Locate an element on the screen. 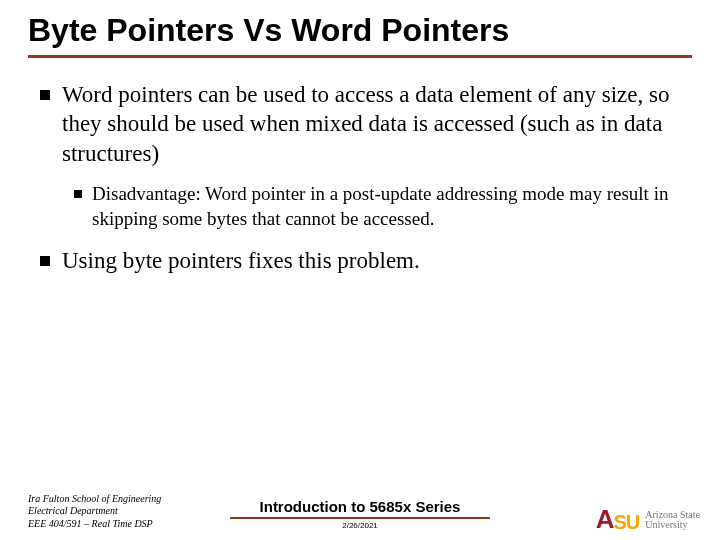 This screenshot has width=720, height=540. title-underline is located at coordinates (360, 56).